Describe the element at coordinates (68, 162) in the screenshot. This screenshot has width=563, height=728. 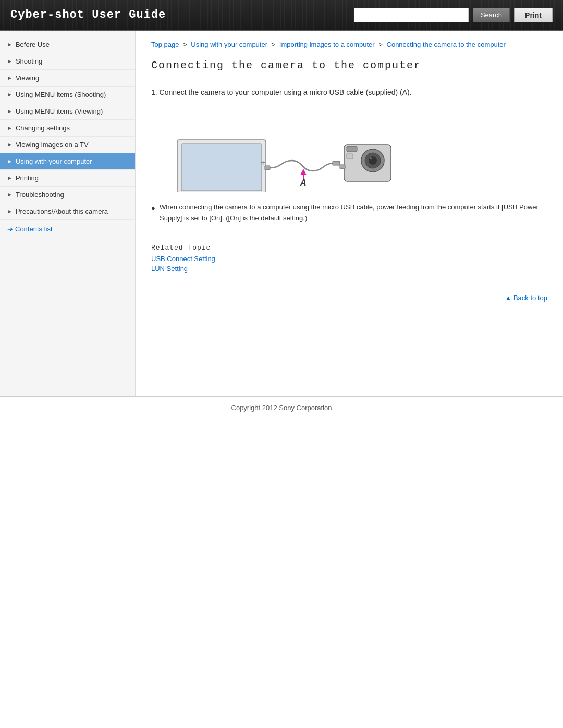
I see `sidebar-item-using-computer: ► Using with your computer` at that location.